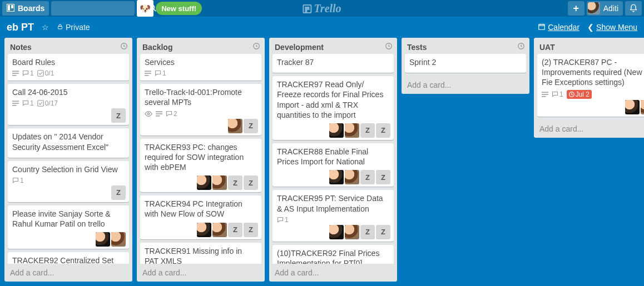 The width and height of the screenshot is (644, 286). Describe the element at coordinates (68, 104) in the screenshot. I see `card: Call 24-06-201510/17Z` at that location.